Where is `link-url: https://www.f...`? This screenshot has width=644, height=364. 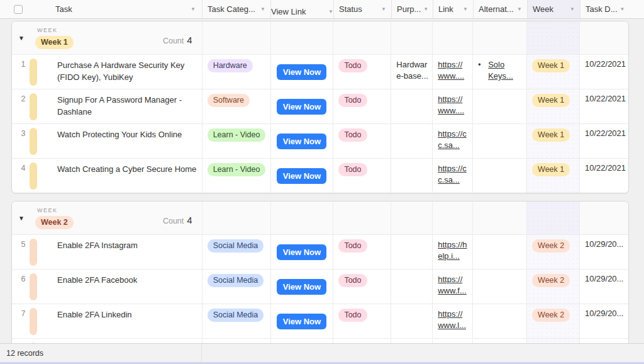 link-url: https://www.f... is located at coordinates (453, 285).